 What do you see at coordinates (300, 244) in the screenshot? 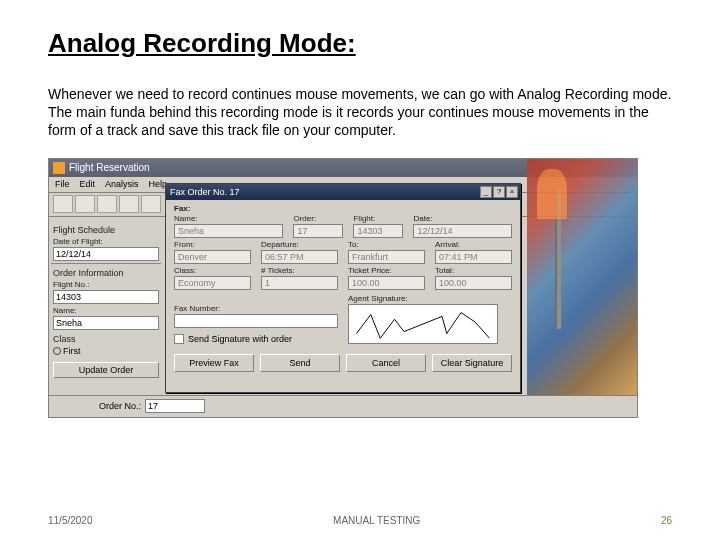
I see `fax-departure-label: Departure:` at bounding box center [300, 244].